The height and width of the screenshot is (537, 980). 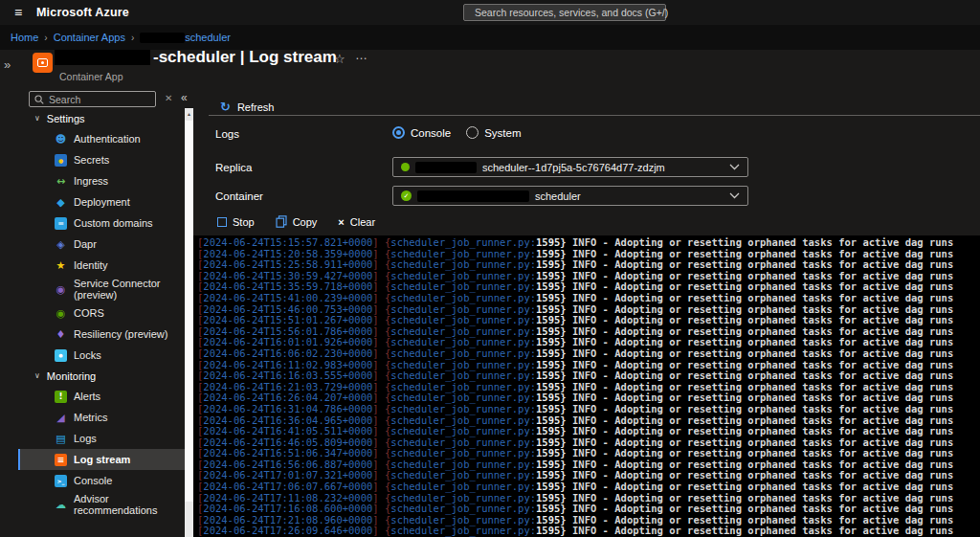 I want to click on sidebar-item-dapr: ◈Dapr, so click(x=101, y=244).